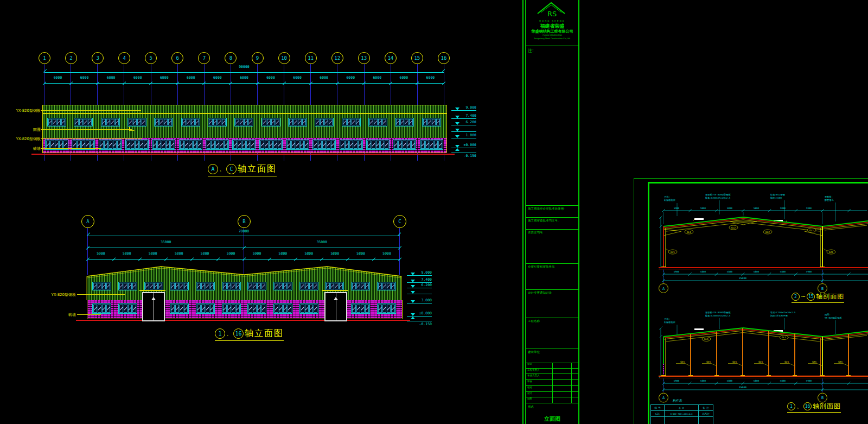 The image size is (868, 424). I want to click on table-row, so click(682, 420).